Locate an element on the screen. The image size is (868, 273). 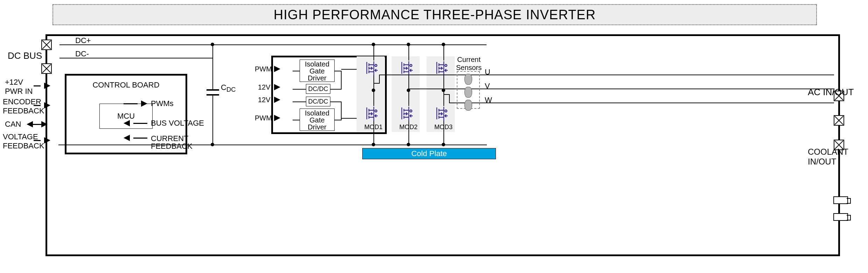
dc-bus-label: DC BUS is located at coordinates (25, 56).